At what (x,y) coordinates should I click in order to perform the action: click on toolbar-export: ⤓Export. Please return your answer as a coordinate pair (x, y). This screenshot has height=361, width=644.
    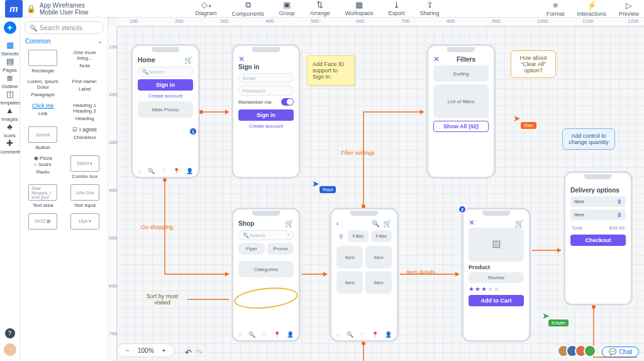
    Looking at the image, I should click on (397, 9).